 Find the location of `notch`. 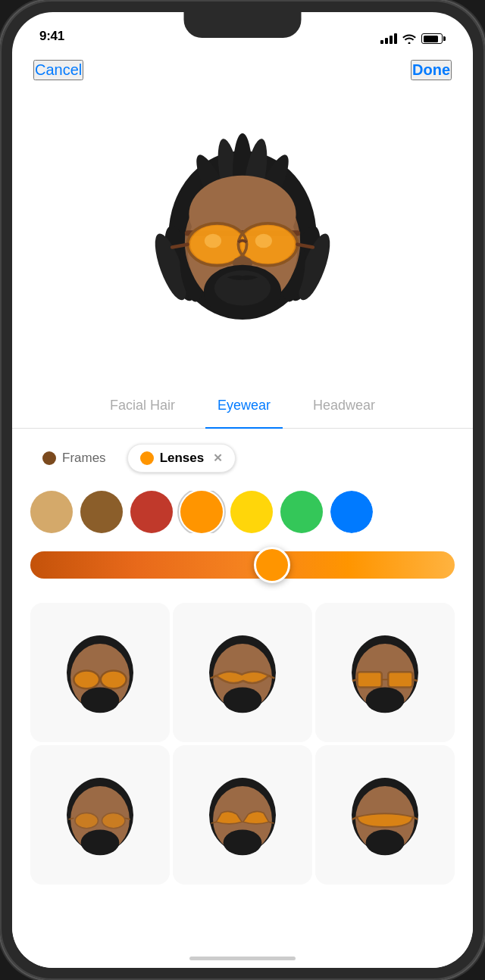

notch is located at coordinates (242, 25).